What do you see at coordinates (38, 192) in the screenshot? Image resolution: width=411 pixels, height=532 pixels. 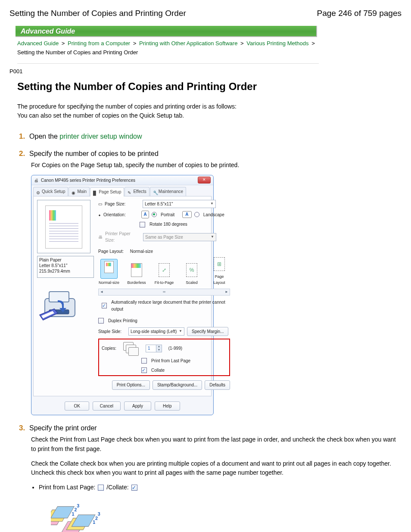 I see `quicksetup-icon: ⚙` at bounding box center [38, 192].